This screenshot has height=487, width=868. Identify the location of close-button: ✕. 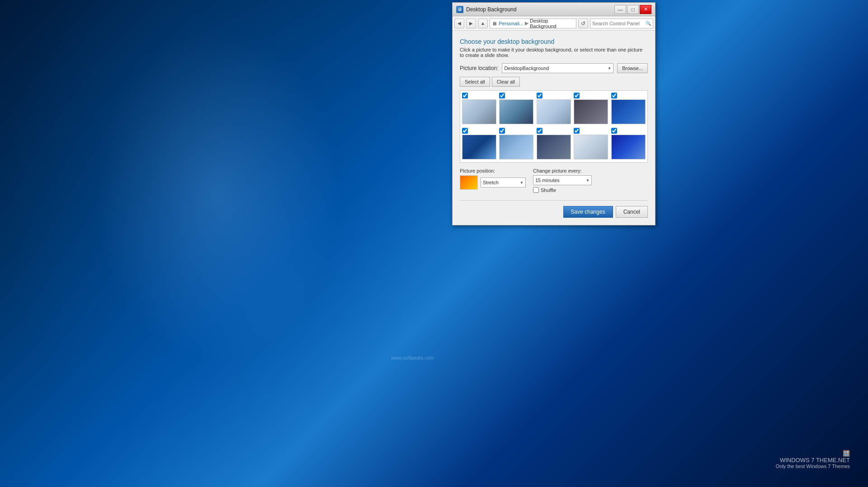
(646, 9).